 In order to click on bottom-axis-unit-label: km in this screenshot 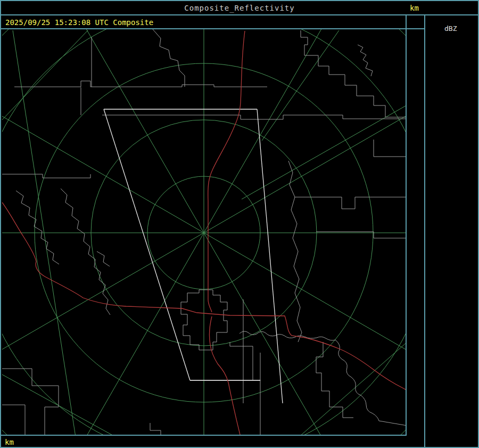, I will do `click(10, 442)`.